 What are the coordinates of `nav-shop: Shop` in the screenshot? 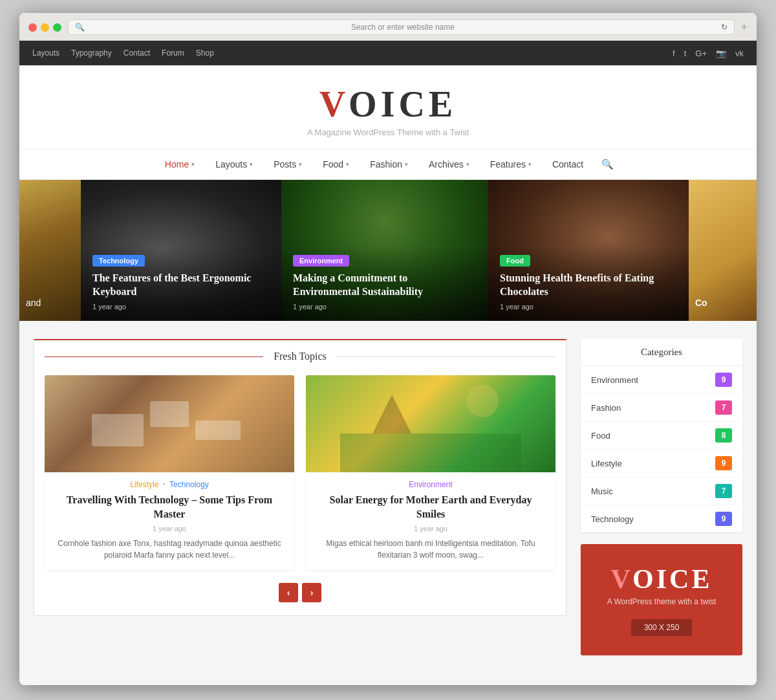 It's located at (205, 53).